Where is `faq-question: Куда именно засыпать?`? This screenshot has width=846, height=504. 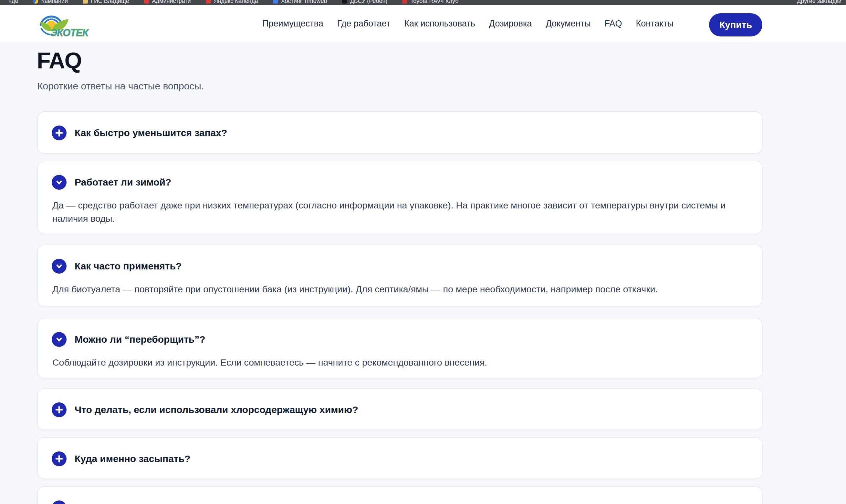
faq-question: Куда именно засыпать? is located at coordinates (133, 459).